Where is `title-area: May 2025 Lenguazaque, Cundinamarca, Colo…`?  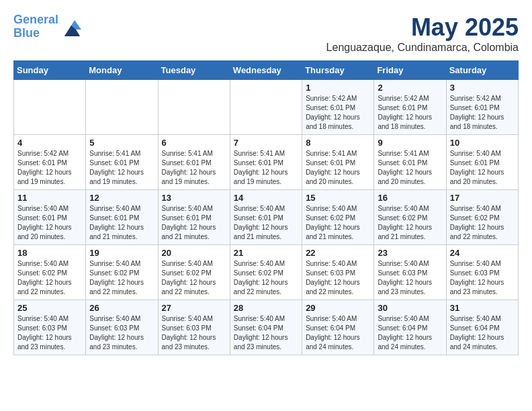 title-area: May 2025 Lenguazaque, Cundinamarca, Colo… is located at coordinates (423, 34).